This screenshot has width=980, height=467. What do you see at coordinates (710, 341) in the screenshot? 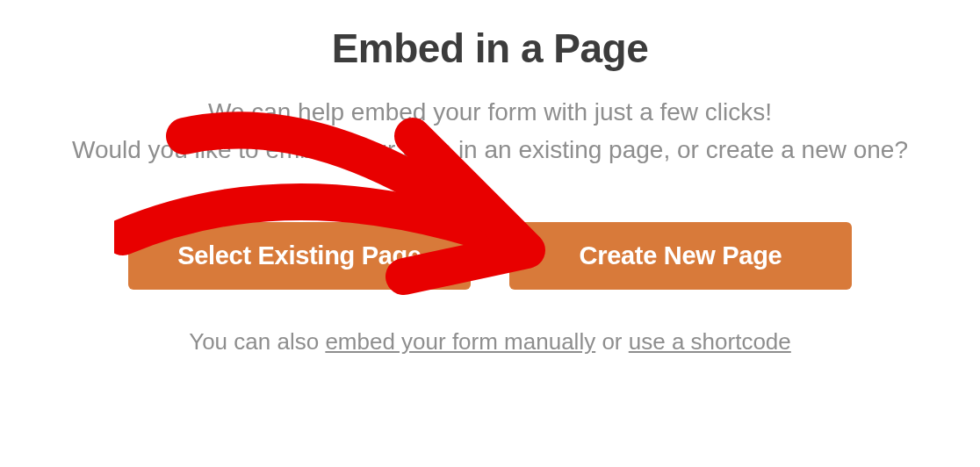
I see `use-shortcode-link: use a shortcode` at bounding box center [710, 341].